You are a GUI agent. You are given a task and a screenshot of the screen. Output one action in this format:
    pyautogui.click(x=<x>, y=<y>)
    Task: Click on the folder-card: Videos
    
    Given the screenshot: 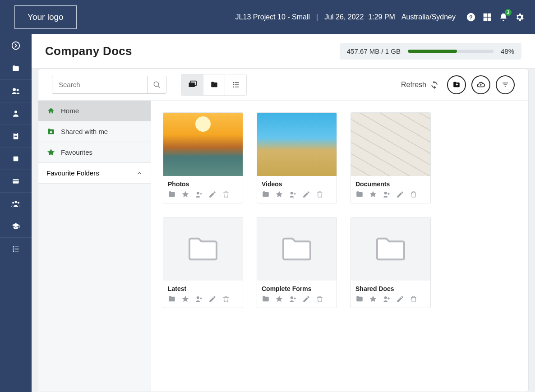 What is the action you would take?
    pyautogui.click(x=297, y=158)
    